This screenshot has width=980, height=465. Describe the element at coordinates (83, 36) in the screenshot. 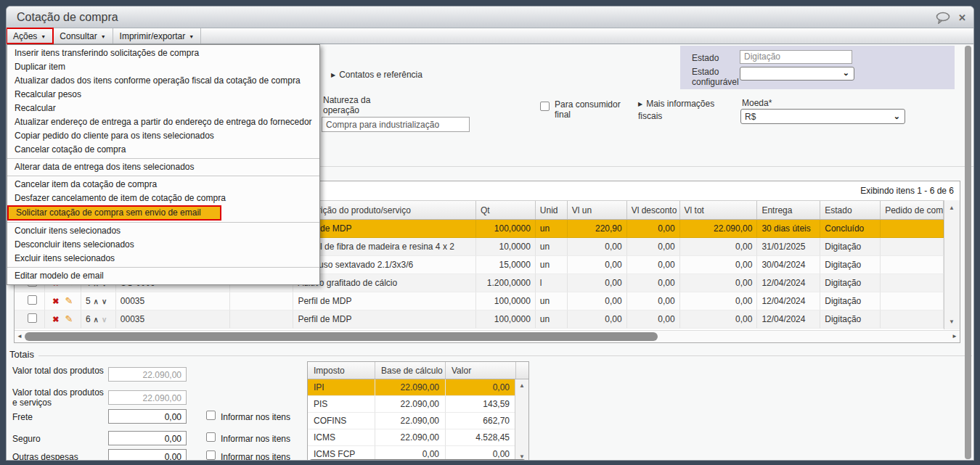

I see `menu-consultar-button: Consultar ▼` at that location.